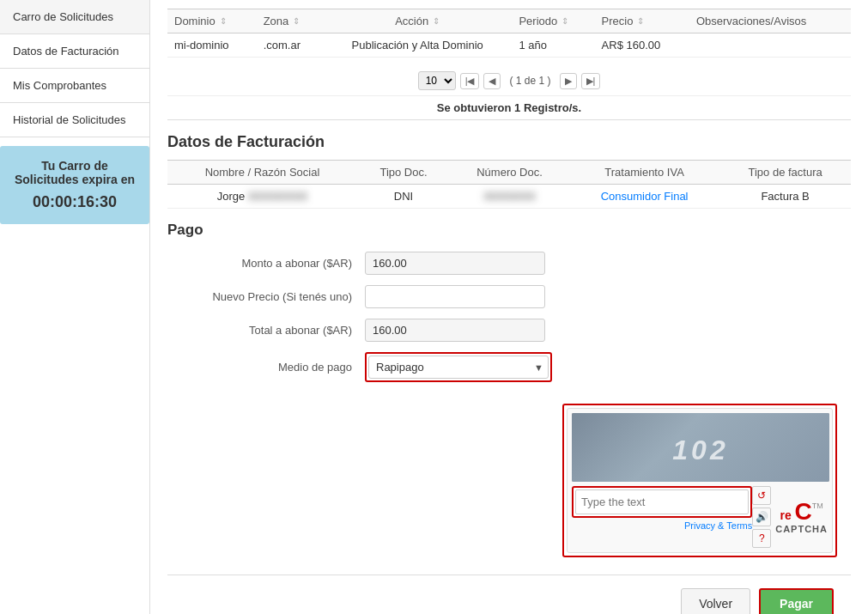  What do you see at coordinates (263, 173) in the screenshot?
I see `billing-col-nombre: Nombre / Razón Social` at bounding box center [263, 173].